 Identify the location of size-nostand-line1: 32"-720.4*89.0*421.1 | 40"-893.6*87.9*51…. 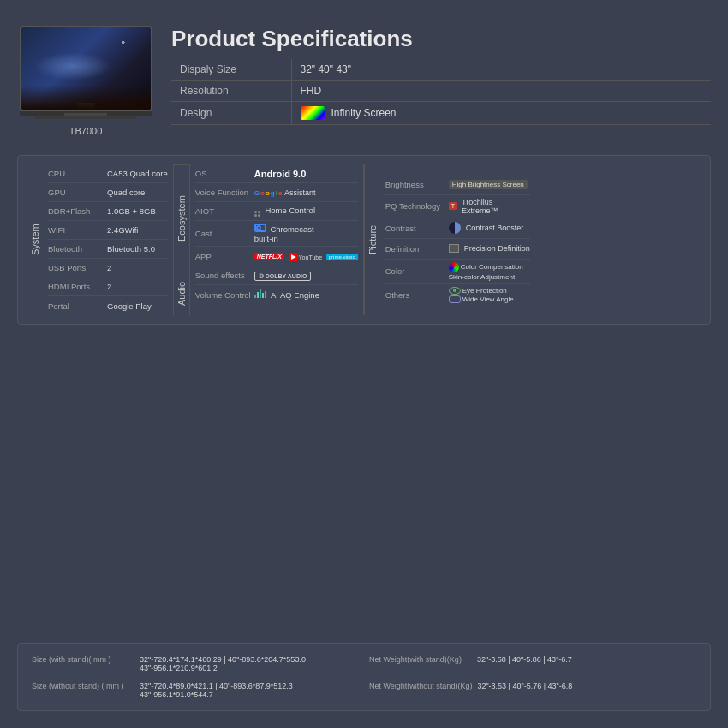
(249, 686).